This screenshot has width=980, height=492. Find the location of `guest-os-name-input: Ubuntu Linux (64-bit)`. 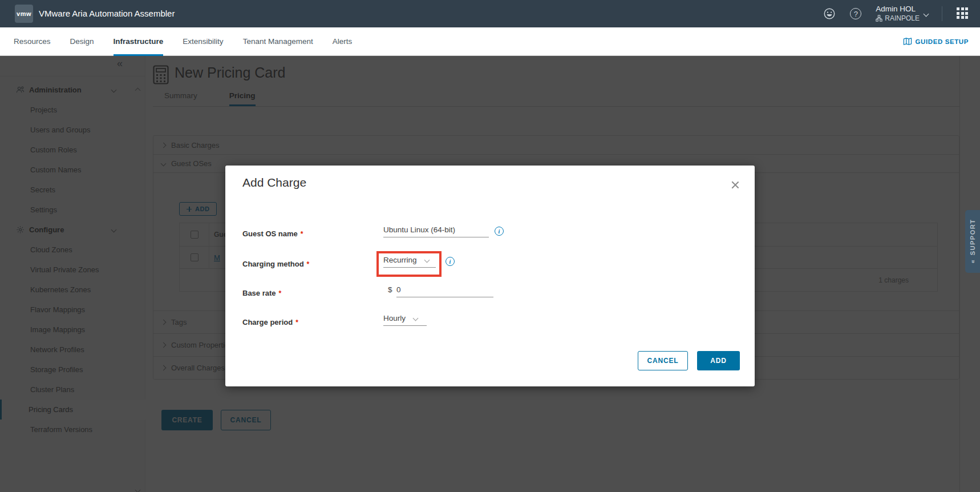

guest-os-name-input: Ubuntu Linux (64-bit) is located at coordinates (436, 232).